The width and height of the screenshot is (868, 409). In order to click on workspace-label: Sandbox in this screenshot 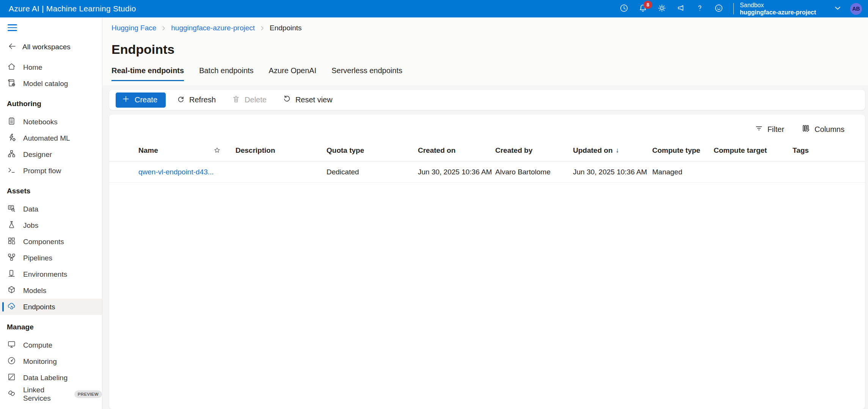, I will do `click(778, 5)`.